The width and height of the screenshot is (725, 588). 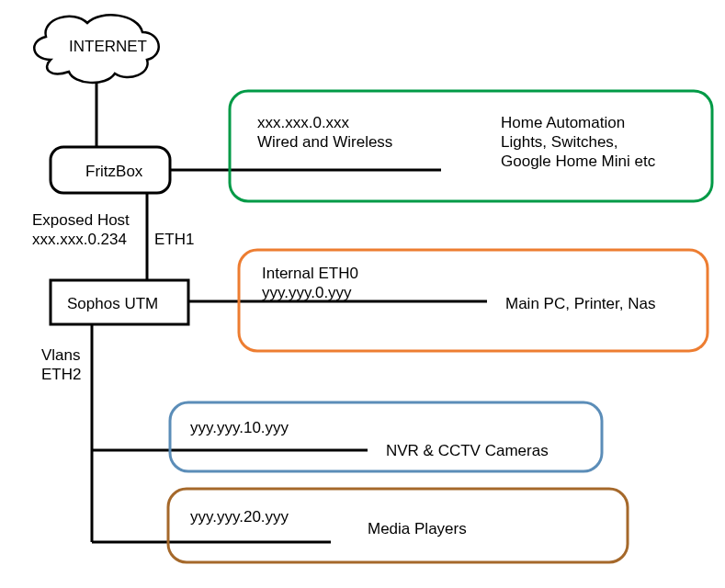 What do you see at coordinates (81, 220) in the screenshot?
I see `exposed-host-line1: Exposed Host` at bounding box center [81, 220].